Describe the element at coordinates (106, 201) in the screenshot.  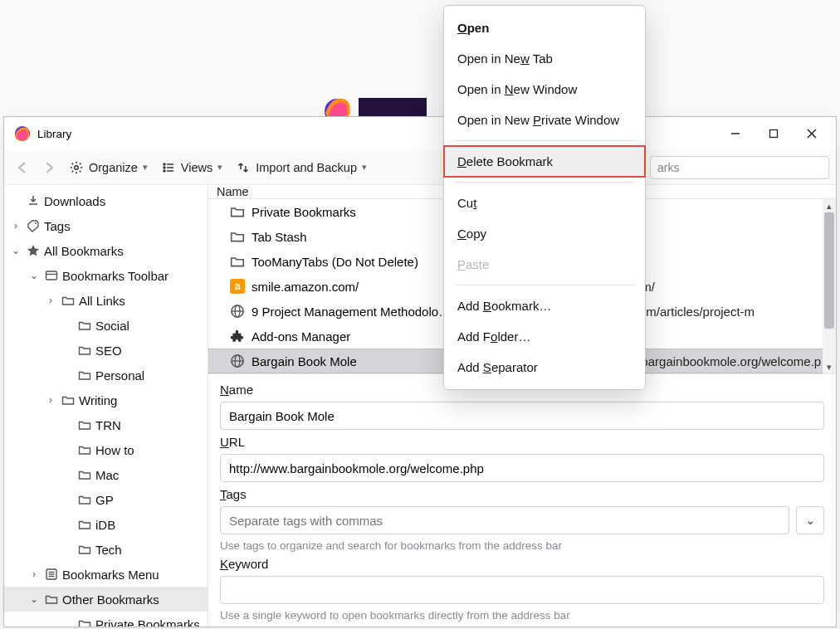
I see `tree-downloads: Downloads` at that location.